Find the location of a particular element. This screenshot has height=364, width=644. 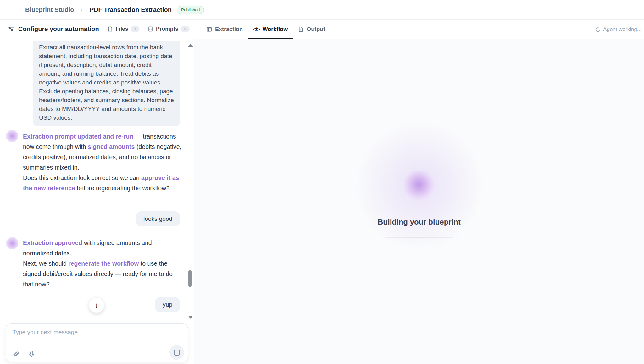

prompts-tab-label: Prompts is located at coordinates (167, 29).